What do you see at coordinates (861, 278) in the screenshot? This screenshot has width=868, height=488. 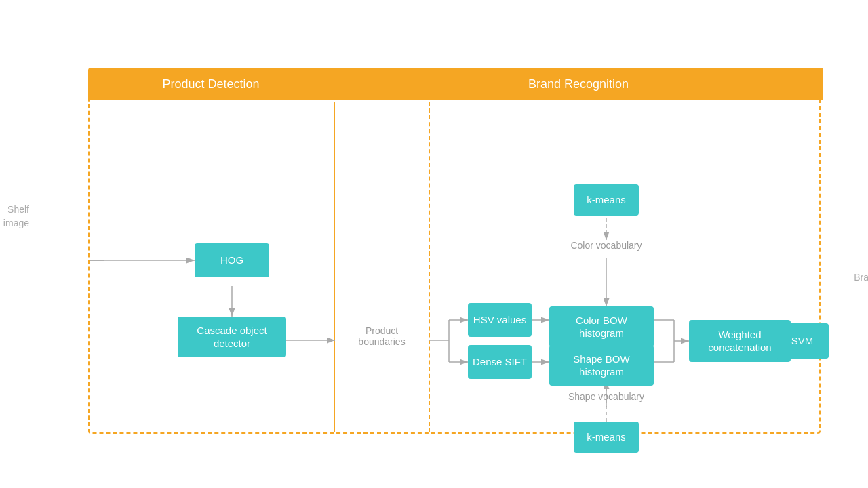 I see `brand-label: Brand label` at bounding box center [861, 278].